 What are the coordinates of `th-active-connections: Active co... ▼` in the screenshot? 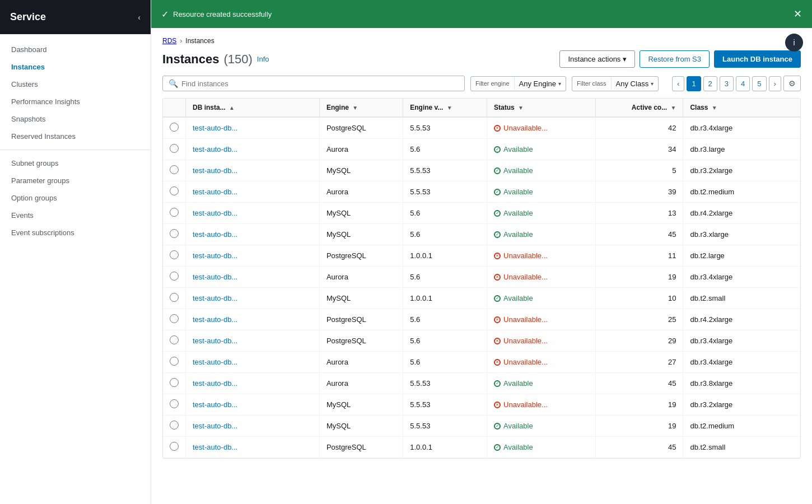 It's located at (640, 108).